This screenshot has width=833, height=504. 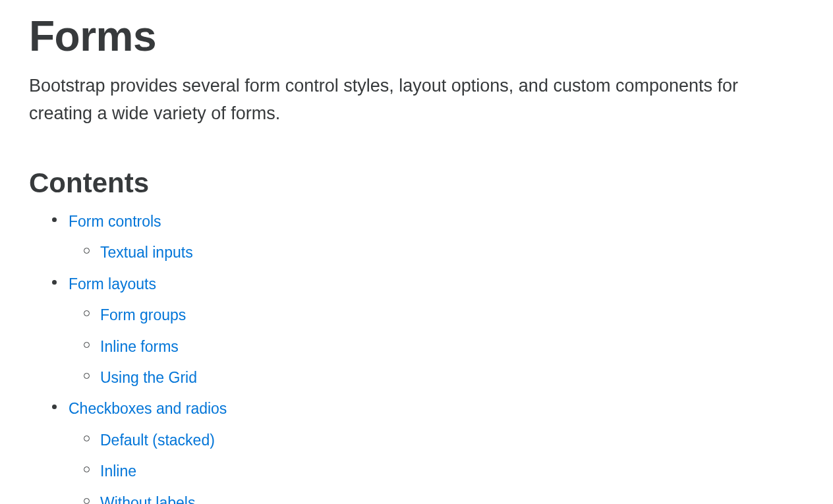 I want to click on toc-sublist: Default (stacked) Inline Without labels, so click(x=436, y=465).